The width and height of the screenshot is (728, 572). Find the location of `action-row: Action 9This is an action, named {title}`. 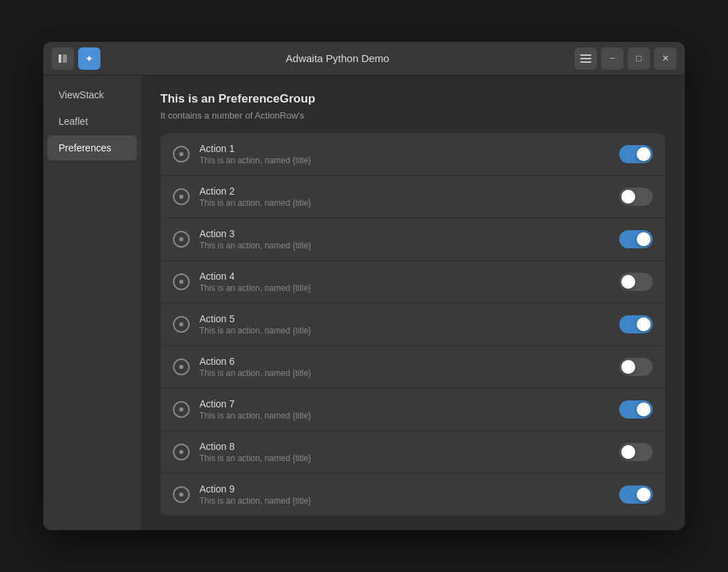

action-row: Action 9This is an action, named {title} is located at coordinates (413, 495).